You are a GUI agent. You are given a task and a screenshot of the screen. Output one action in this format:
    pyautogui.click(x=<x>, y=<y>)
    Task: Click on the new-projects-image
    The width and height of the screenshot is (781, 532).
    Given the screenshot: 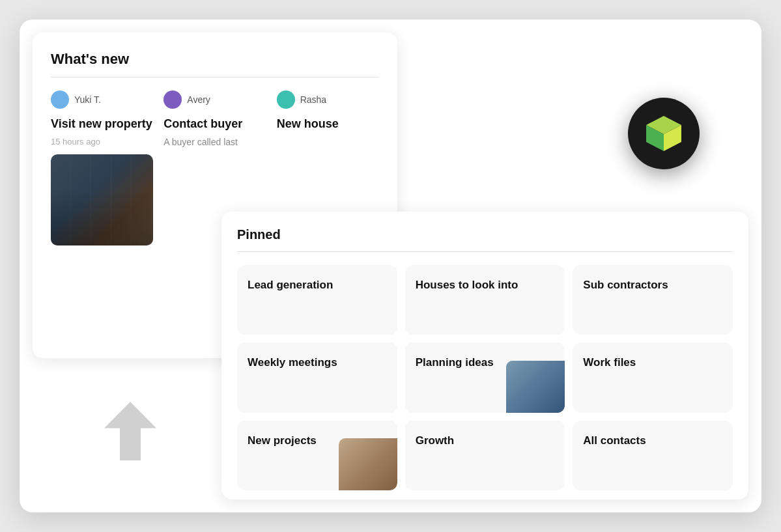 What is the action you would take?
    pyautogui.click(x=368, y=464)
    